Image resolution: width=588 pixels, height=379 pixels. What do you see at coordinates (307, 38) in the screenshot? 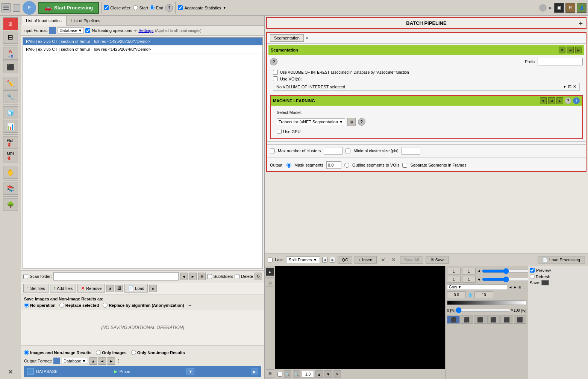
I see `seg-tab-close: ✕` at bounding box center [307, 38].